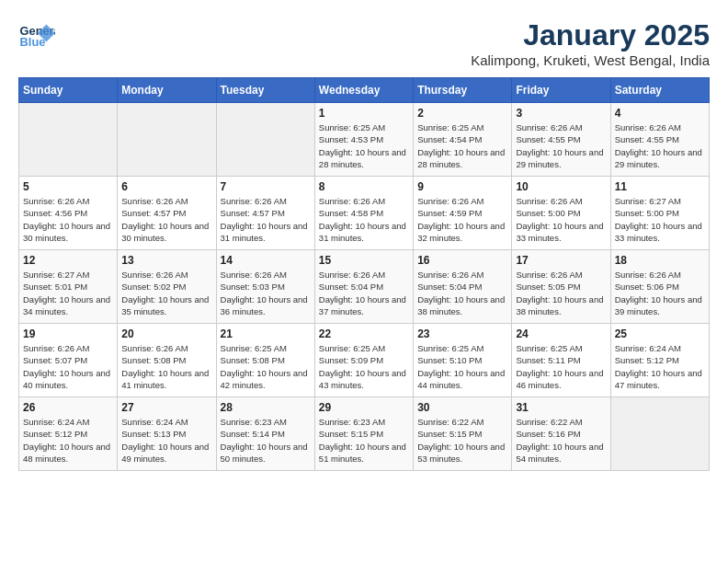 The width and height of the screenshot is (728, 563). I want to click on day-number: 26, so click(68, 408).